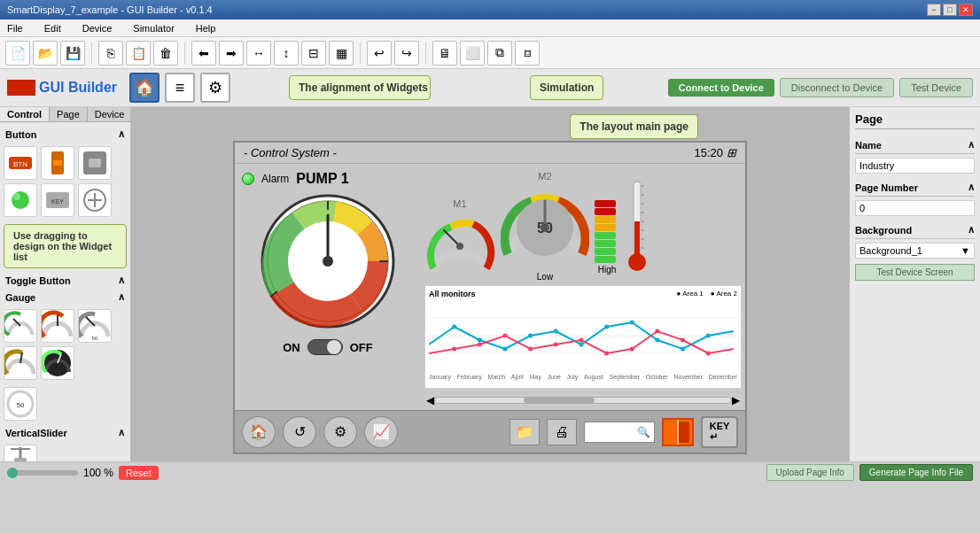 The image size is (980, 534). Describe the element at coordinates (153, 28) in the screenshot. I see `menu-simulator: Simulator` at that location.